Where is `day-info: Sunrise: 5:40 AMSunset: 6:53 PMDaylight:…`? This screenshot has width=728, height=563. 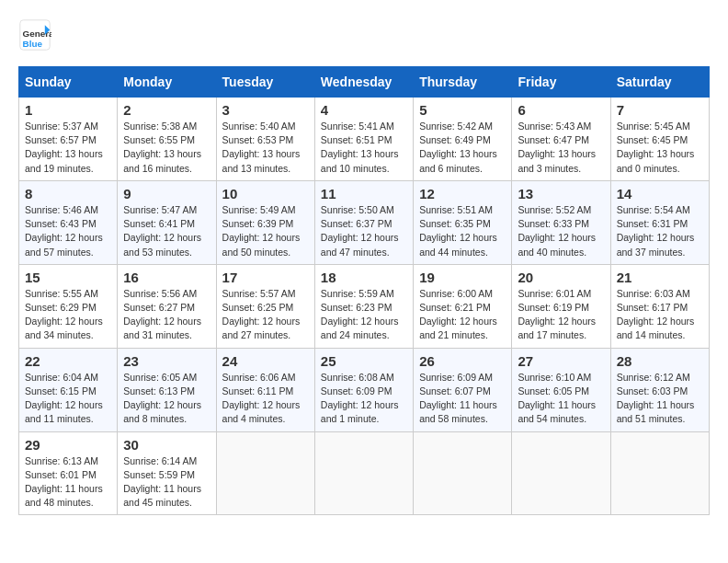
day-info: Sunrise: 5:40 AMSunset: 6:53 PMDaylight:… is located at coordinates (266, 147).